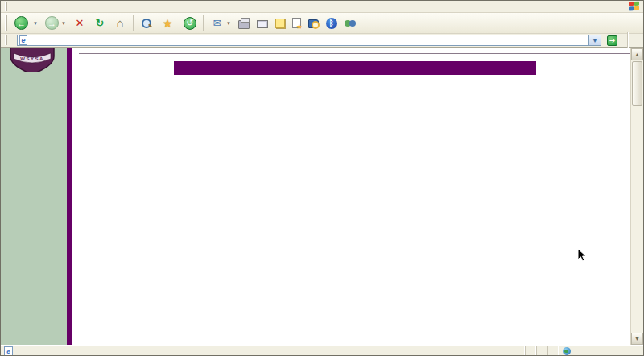 This screenshot has width=644, height=356. What do you see at coordinates (296, 23) in the screenshot?
I see `page-star-icon` at bounding box center [296, 23].